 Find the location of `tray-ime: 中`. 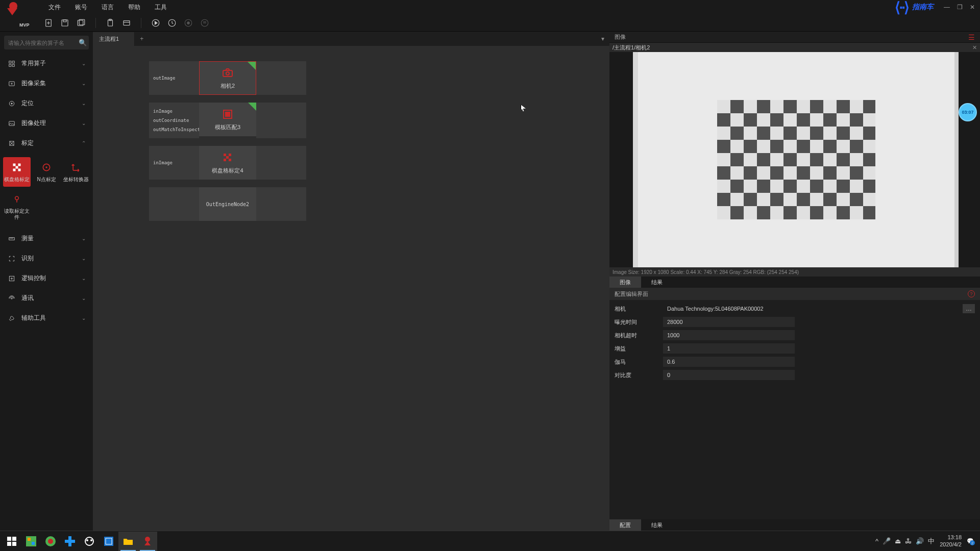

tray-ime: 中 is located at coordinates (931, 541).